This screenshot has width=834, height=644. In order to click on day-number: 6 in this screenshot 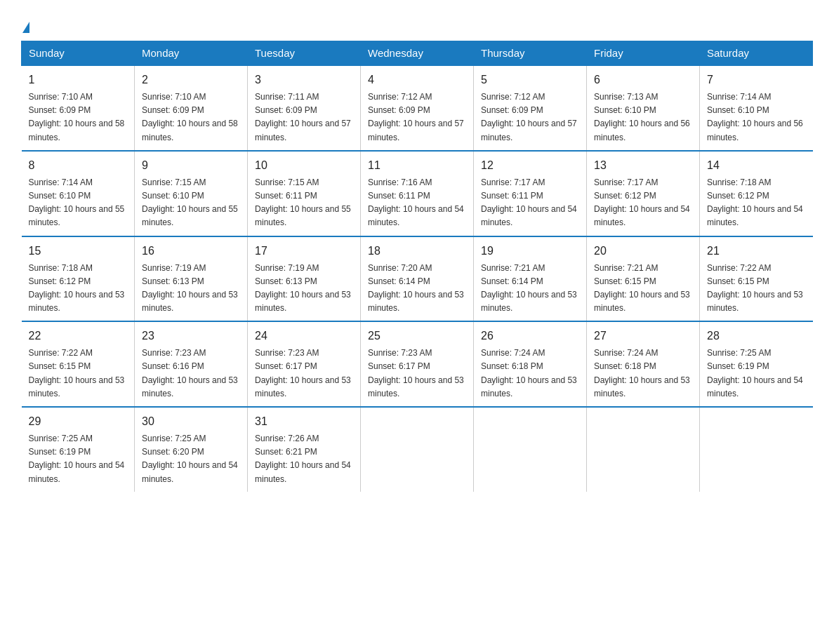, I will do `click(643, 80)`.